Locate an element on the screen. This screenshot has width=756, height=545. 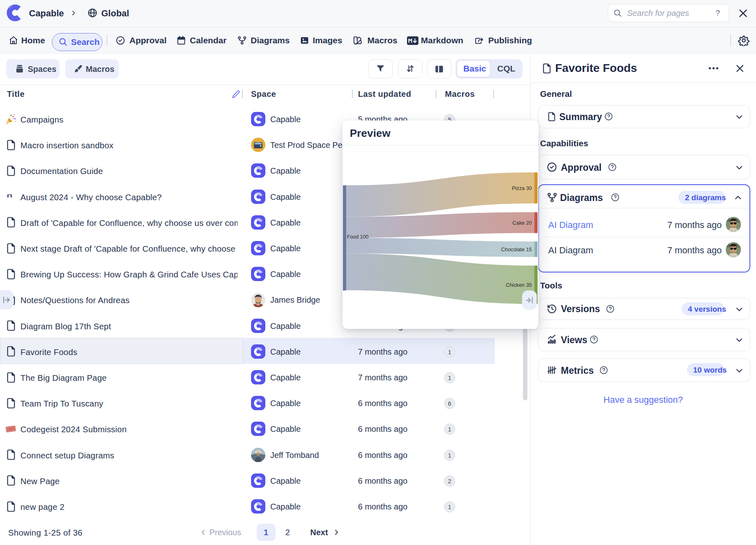
svg-text: Chocolate 15 is located at coordinates (517, 249).